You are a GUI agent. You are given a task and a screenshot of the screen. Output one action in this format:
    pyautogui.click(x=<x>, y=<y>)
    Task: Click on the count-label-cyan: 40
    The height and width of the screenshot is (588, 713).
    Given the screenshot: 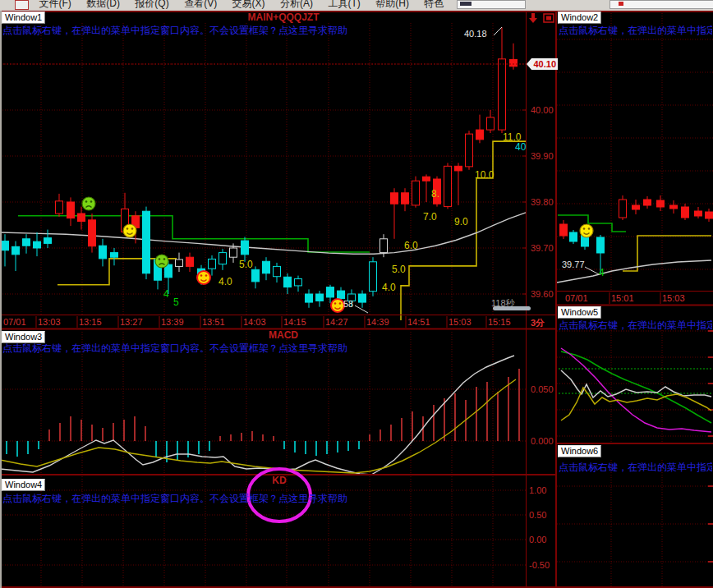 What is the action you would take?
    pyautogui.click(x=521, y=147)
    